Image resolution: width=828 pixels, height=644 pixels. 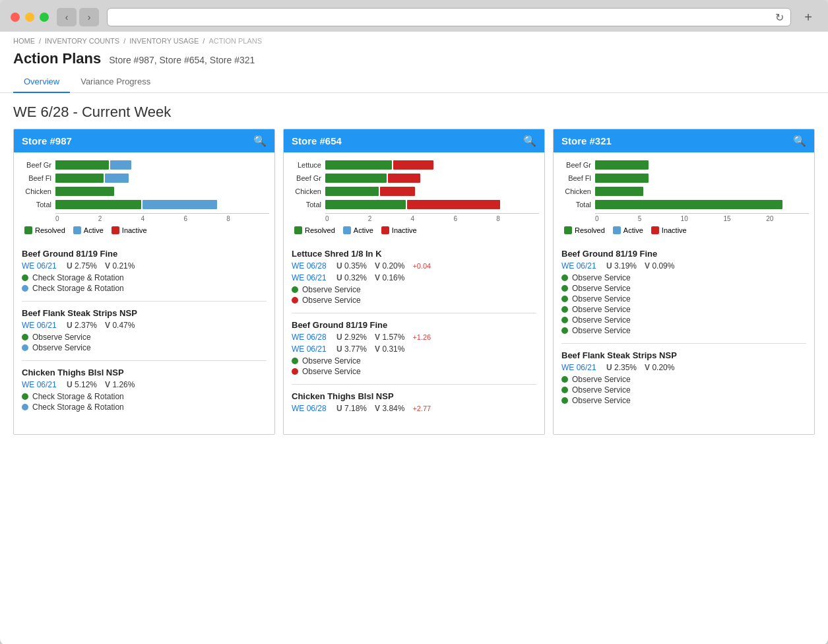 I want to click on item-section: Beef Ground 81/19 FineWE 06/28 U 2.92% V…, so click(x=414, y=352).